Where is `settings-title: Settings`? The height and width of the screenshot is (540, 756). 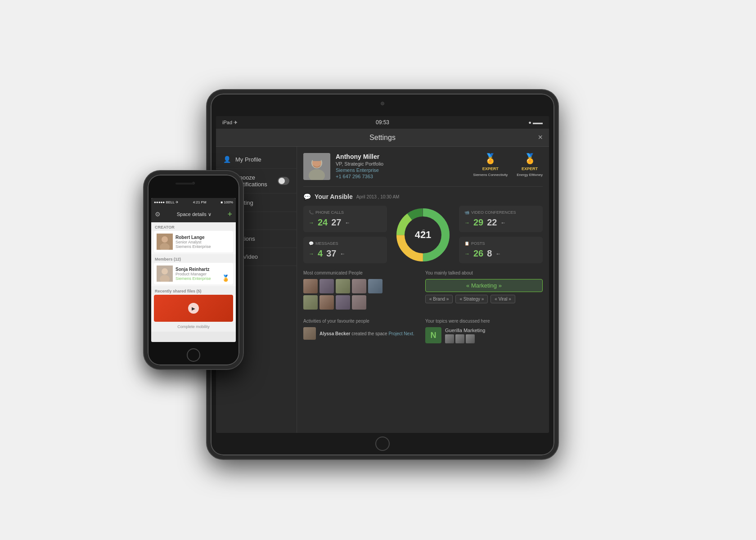 settings-title: Settings is located at coordinates (382, 138).